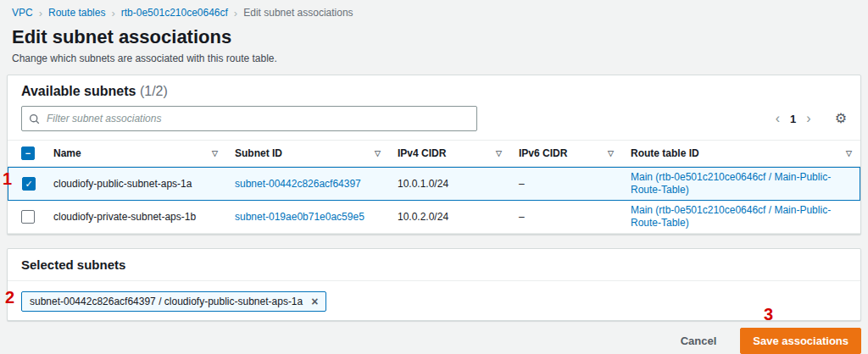 The width and height of the screenshot is (868, 354). I want to click on chip-close-icon: ×, so click(314, 301).